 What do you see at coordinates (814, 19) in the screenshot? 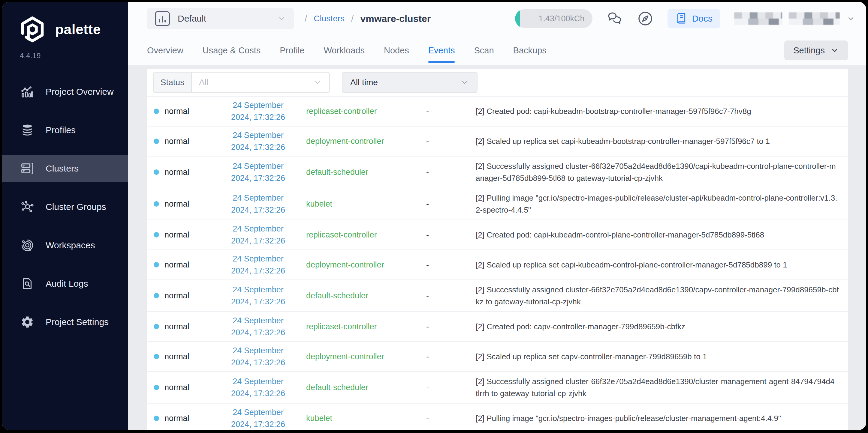
I see `user-name-redacted` at bounding box center [814, 19].